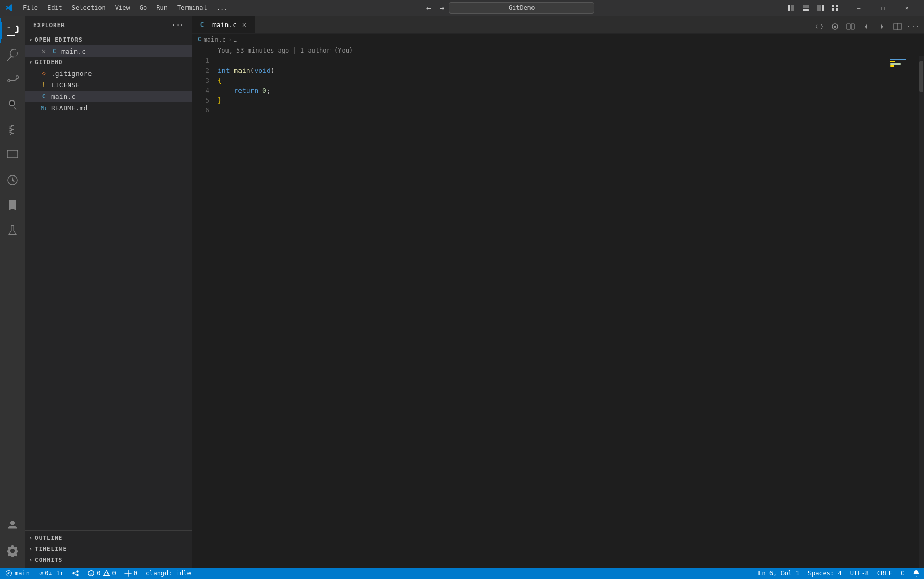 The height and width of the screenshot is (579, 924). I want to click on status-spaces-button: Spaces: 4, so click(825, 573).